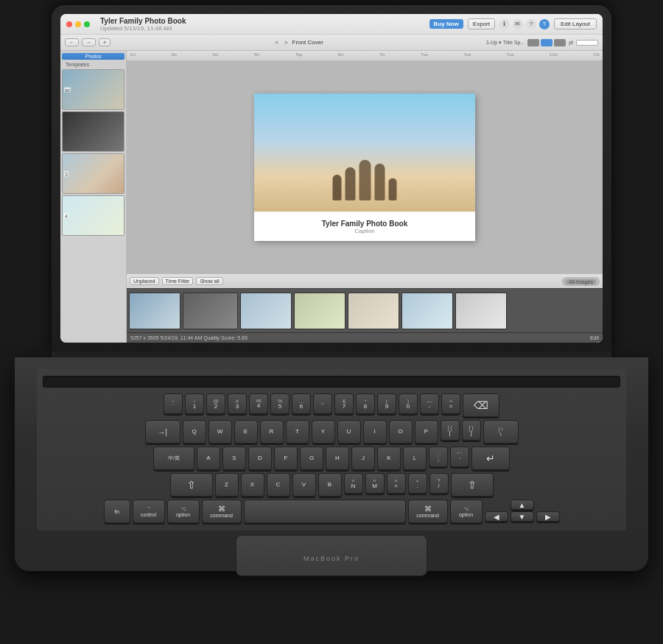  What do you see at coordinates (522, 517) in the screenshot?
I see `key-arrow-down: ▼` at bounding box center [522, 517].